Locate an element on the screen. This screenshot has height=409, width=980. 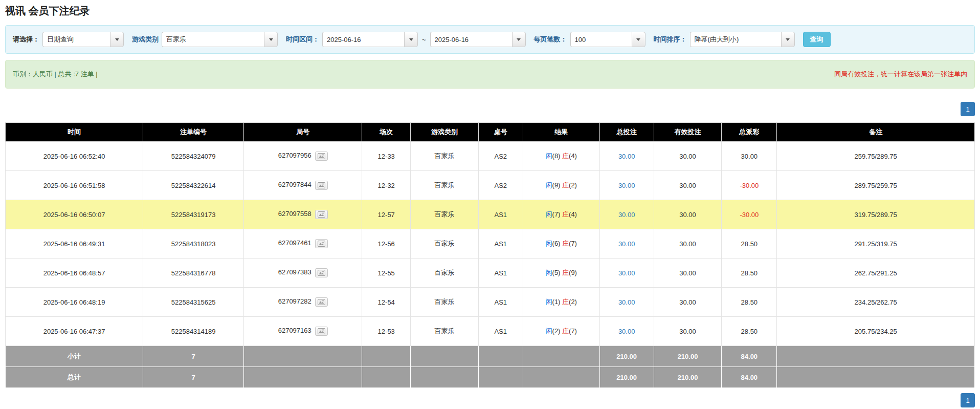
footer-cell: 84.00 is located at coordinates (749, 356).